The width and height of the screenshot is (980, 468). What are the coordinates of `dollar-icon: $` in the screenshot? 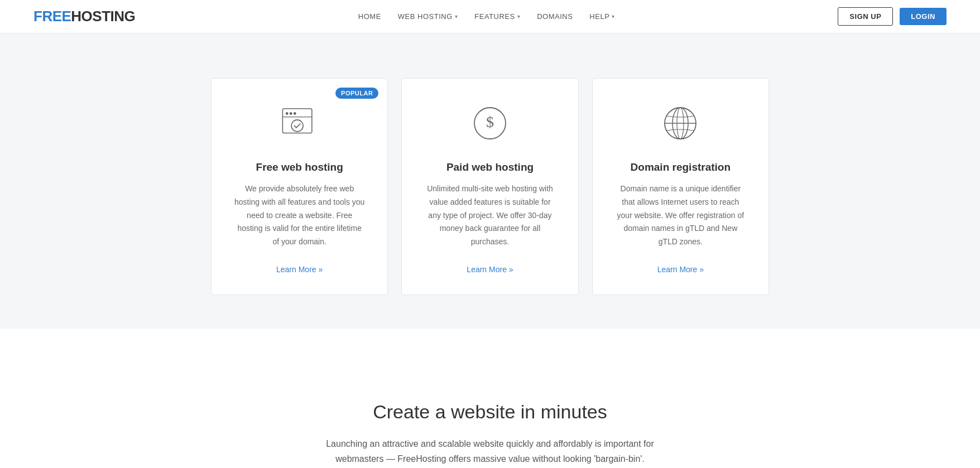 It's located at (490, 123).